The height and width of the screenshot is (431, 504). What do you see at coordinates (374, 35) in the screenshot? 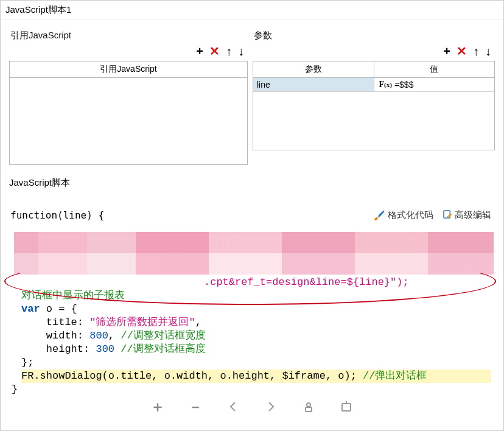
I see `params-header: 参数` at bounding box center [374, 35].